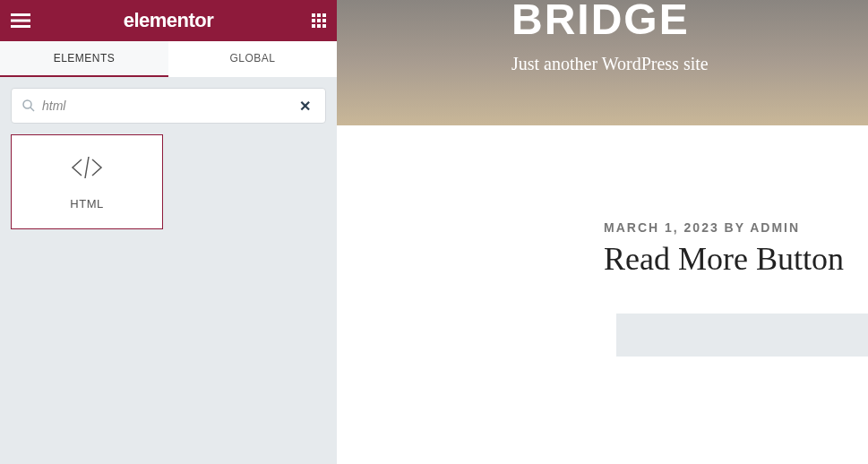 The width and height of the screenshot is (868, 464). Describe the element at coordinates (168, 182) in the screenshot. I see `widgets-area: HTML` at that location.